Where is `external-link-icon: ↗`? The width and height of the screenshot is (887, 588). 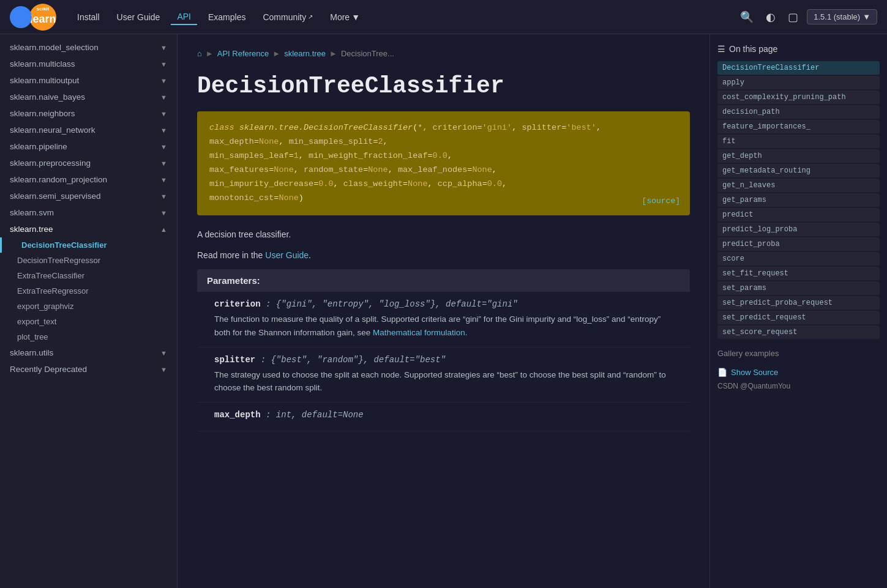 external-link-icon: ↗ is located at coordinates (310, 17).